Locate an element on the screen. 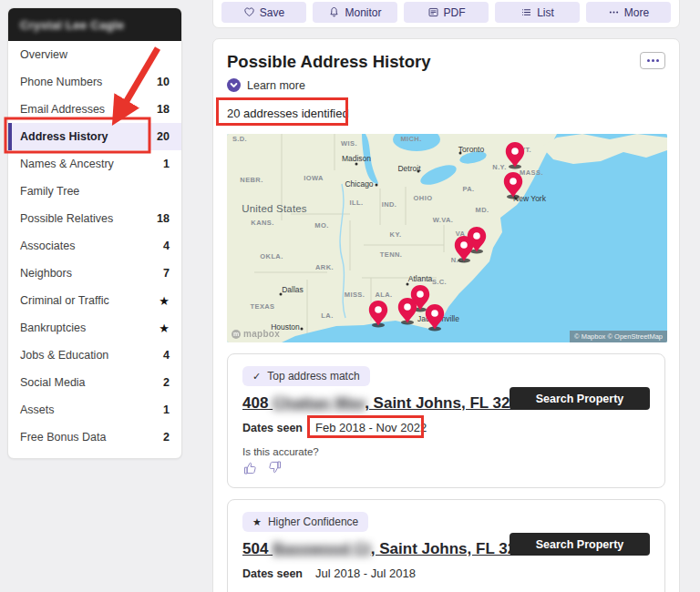 The height and width of the screenshot is (592, 700). sidebar-item-email-addresses: Email Addresses18 is located at coordinates (95, 109).